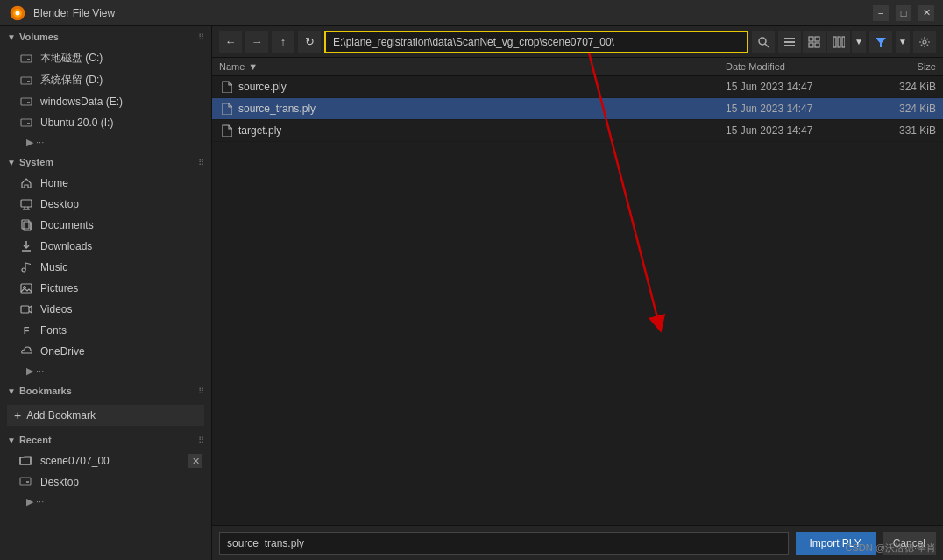 The height and width of the screenshot is (560, 943). What do you see at coordinates (796, 109) in the screenshot?
I see `file-date-source-trans-ply: 15 Jun 2023 14:47` at bounding box center [796, 109].